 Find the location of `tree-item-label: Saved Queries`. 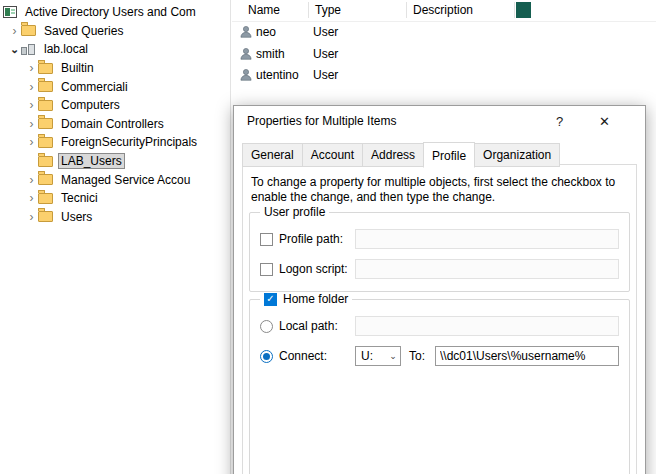

tree-item-label: Saved Queries is located at coordinates (84, 31).